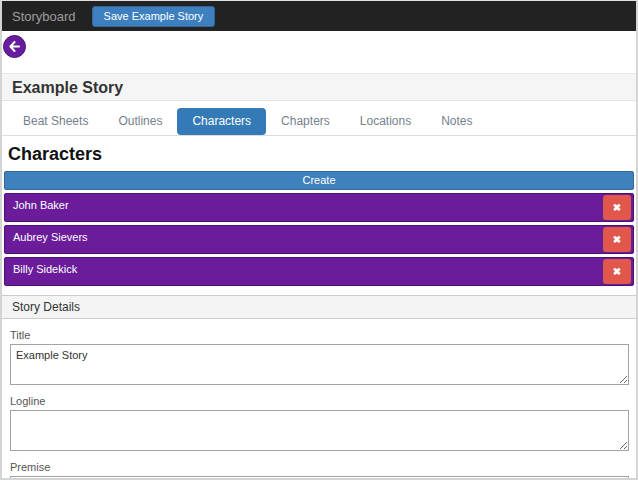 The height and width of the screenshot is (480, 638). I want to click on character-name: John Baker, so click(41, 208).